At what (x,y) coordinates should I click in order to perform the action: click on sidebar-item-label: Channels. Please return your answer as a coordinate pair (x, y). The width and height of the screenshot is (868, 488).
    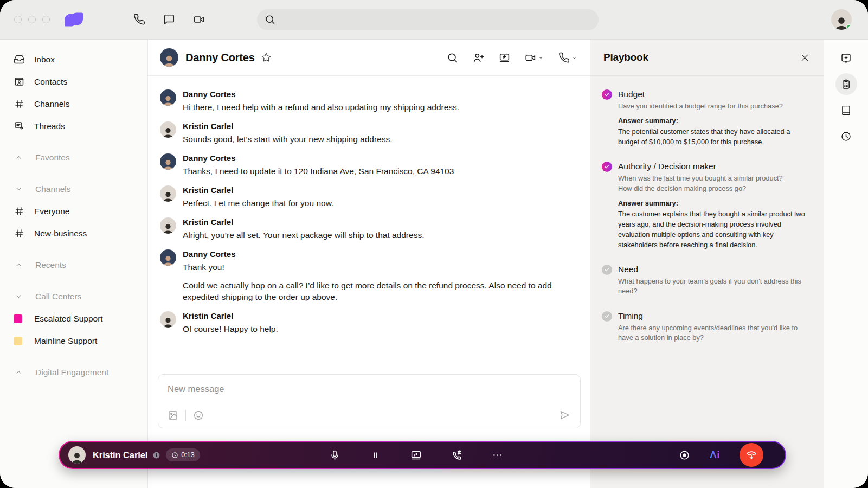
    Looking at the image, I should click on (52, 104).